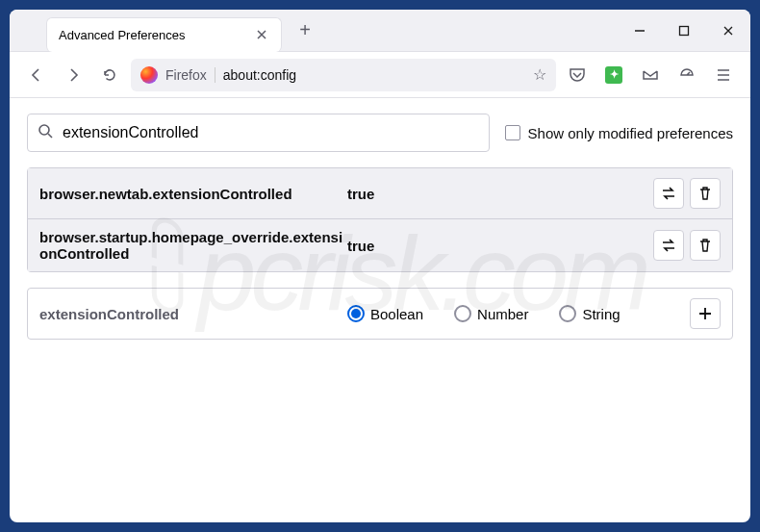  I want to click on table-row: browser.startup.homepage_override.extens…, so click(380, 245).